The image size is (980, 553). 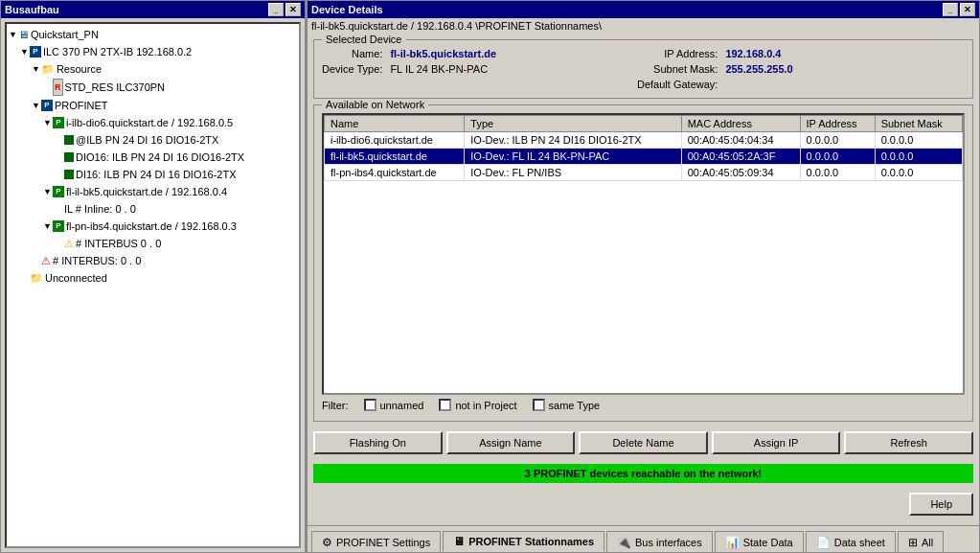 What do you see at coordinates (845, 69) in the screenshot?
I see `subnet-mask-value: 255.255.255.0` at bounding box center [845, 69].